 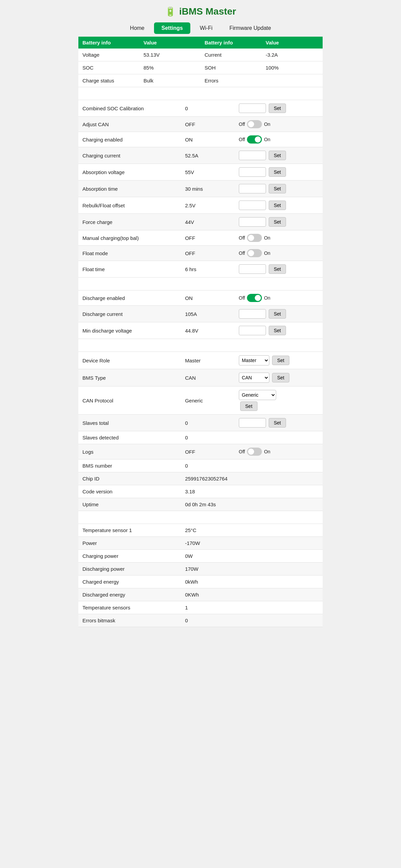 I want to click on logs-toggle, so click(x=254, y=452).